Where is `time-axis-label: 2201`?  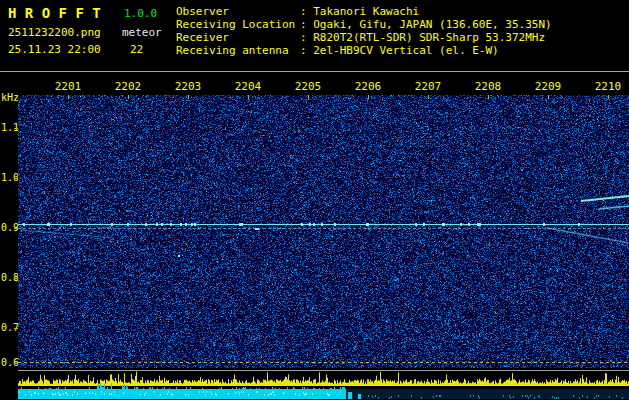
time-axis-label: 2201 is located at coordinates (68, 87).